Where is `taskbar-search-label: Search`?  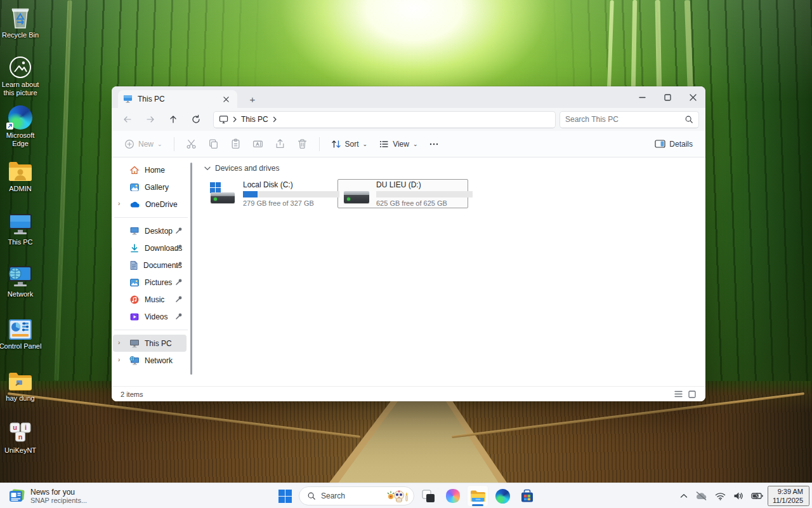 taskbar-search-label: Search is located at coordinates (350, 496).